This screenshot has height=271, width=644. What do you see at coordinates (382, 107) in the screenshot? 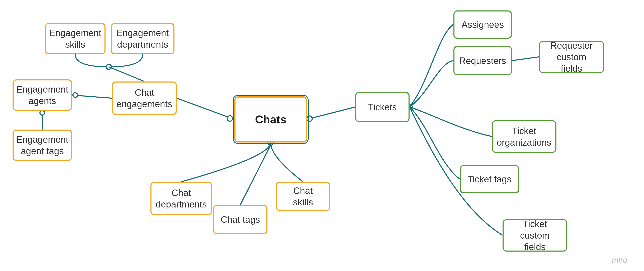
I see `node-tickets: Tickets` at bounding box center [382, 107].